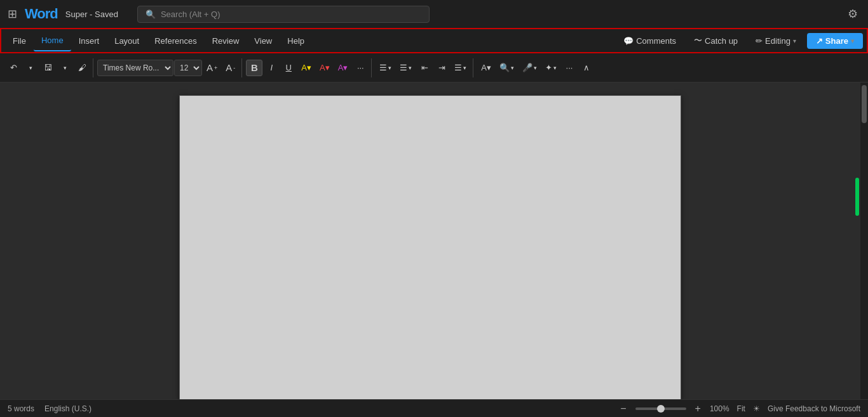 This screenshot has width=868, height=417. I want to click on save-dropdown-button: ▾, so click(65, 68).